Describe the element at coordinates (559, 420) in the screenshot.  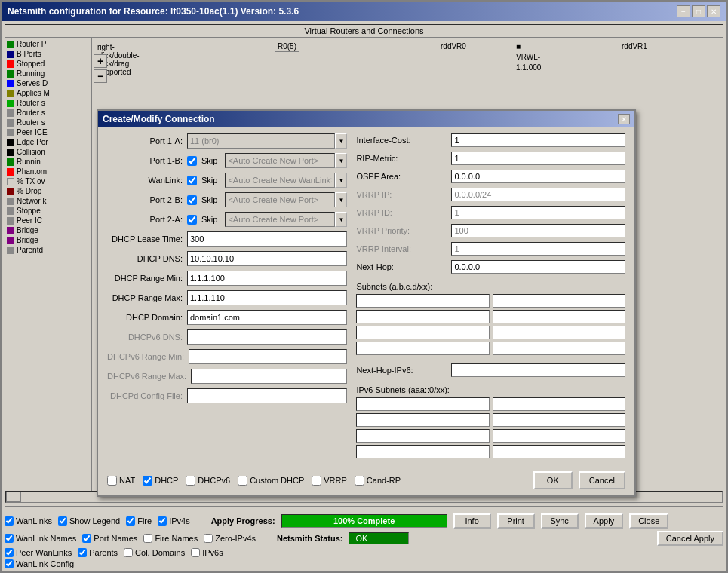
I see `ipv6-subnet-input-2b` at that location.